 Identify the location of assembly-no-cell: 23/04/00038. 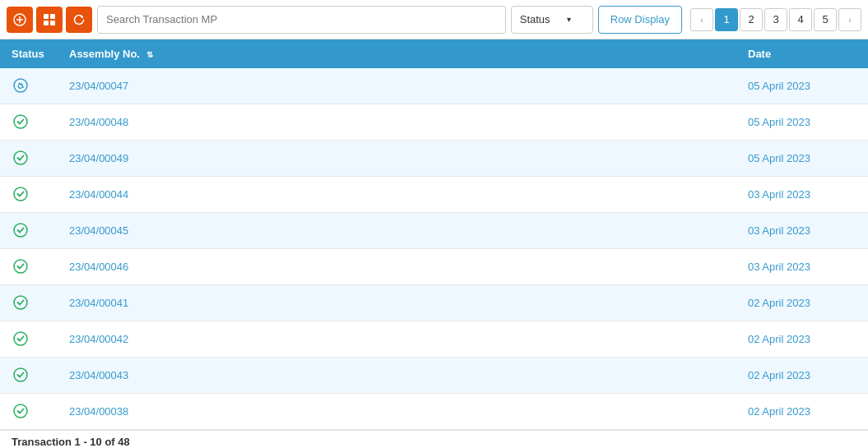
(397, 412).